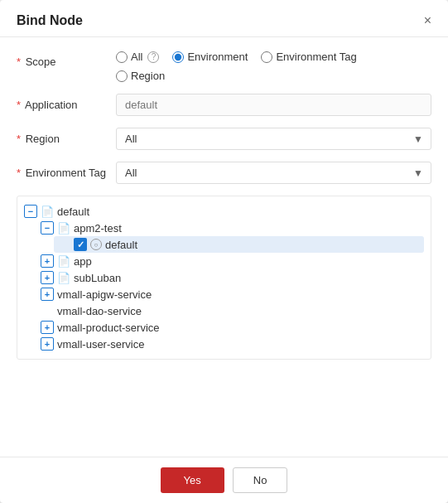 The image size is (448, 503). Describe the element at coordinates (47, 327) in the screenshot. I see `toggle-vmall-product: +` at that location.